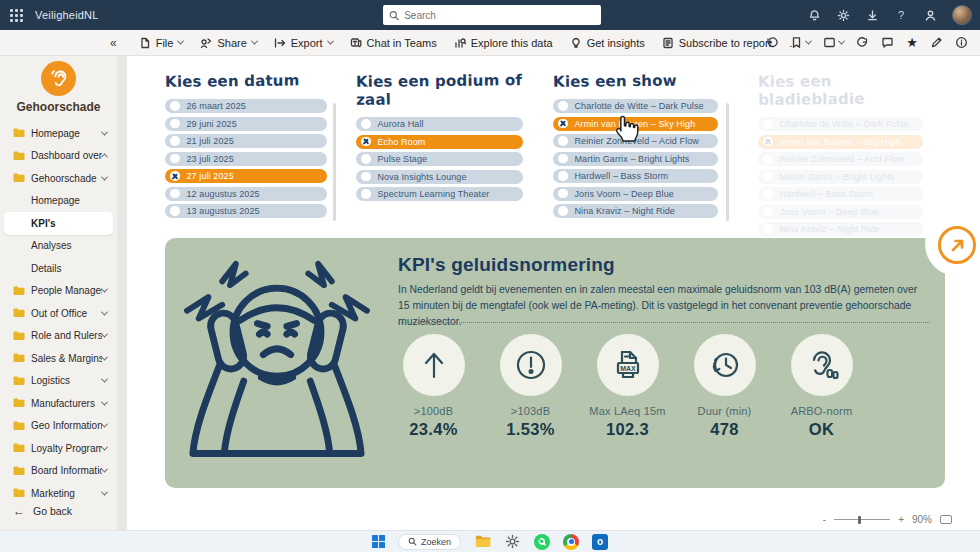 The image size is (980, 552). I want to click on download-icon, so click(872, 15).